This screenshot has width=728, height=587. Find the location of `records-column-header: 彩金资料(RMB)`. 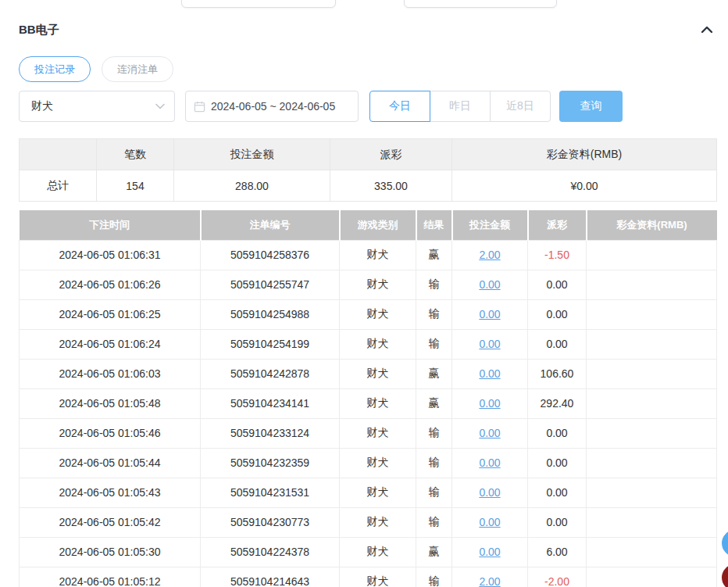

records-column-header: 彩金资料(RMB) is located at coordinates (651, 225).